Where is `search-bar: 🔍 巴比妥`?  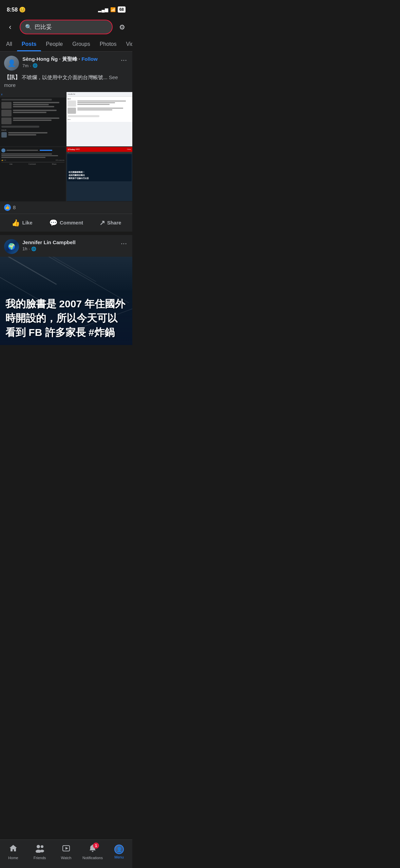 search-bar: 🔍 巴比妥 is located at coordinates (66, 27).